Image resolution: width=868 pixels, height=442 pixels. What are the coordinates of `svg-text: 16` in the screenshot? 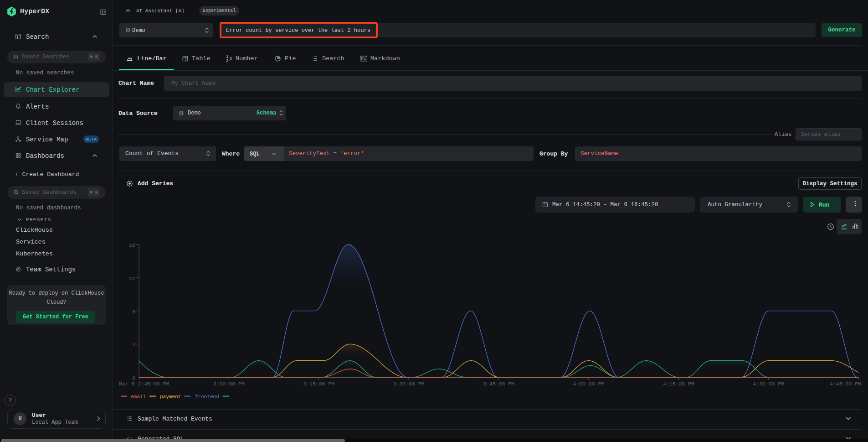 It's located at (132, 245).